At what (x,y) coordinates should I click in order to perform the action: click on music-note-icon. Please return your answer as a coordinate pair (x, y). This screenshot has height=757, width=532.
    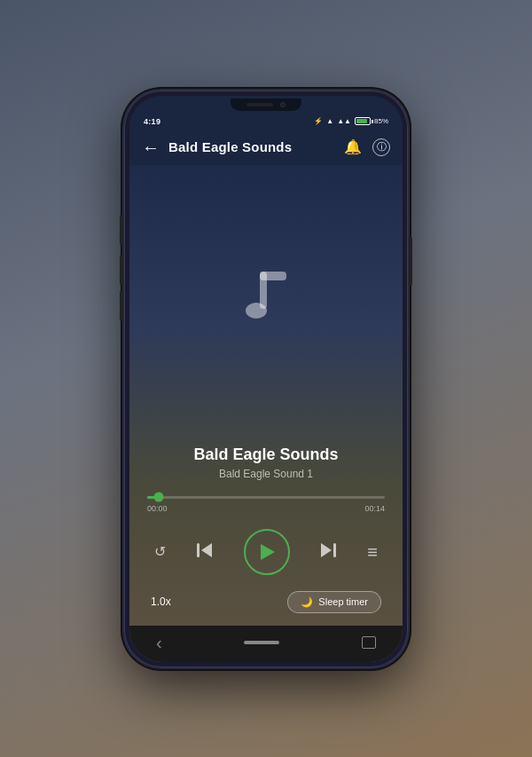
    Looking at the image, I should click on (266, 305).